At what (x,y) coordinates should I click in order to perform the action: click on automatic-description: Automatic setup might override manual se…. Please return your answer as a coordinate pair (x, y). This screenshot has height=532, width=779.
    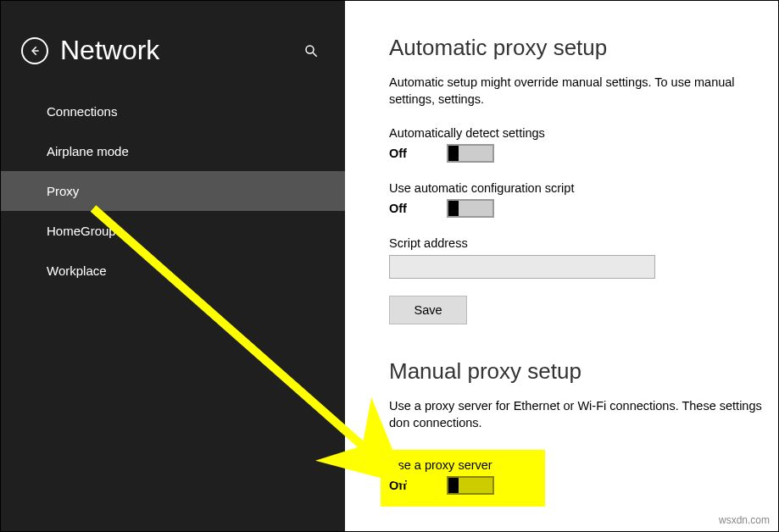
    Looking at the image, I should click on (583, 91).